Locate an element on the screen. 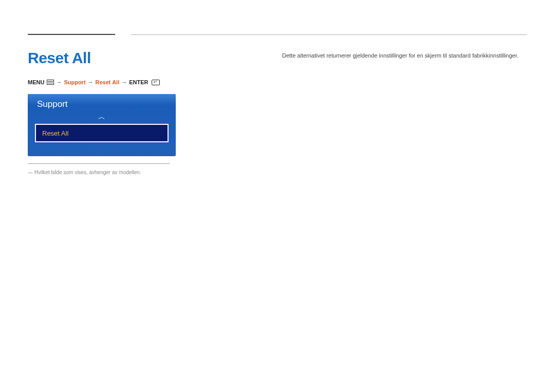 This screenshot has height=392, width=555. breadcrumb-enter-label: ENTER is located at coordinates (139, 82).